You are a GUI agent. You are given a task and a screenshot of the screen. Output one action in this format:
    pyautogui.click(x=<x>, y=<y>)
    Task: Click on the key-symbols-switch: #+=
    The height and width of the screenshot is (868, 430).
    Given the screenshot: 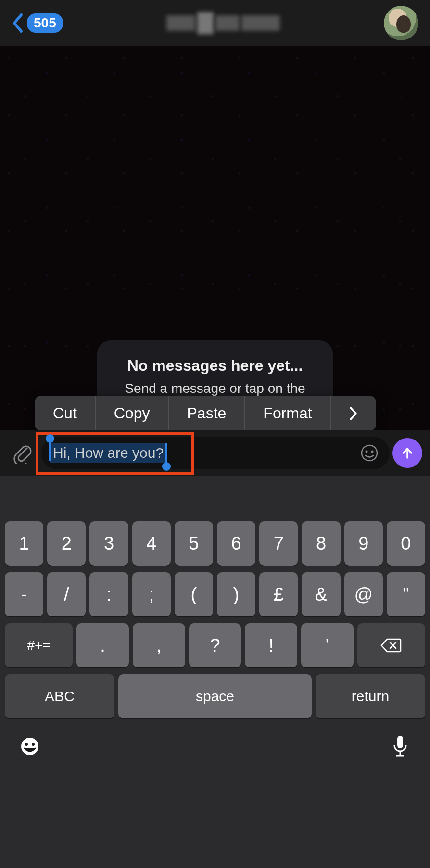 What is the action you would take?
    pyautogui.click(x=38, y=645)
    